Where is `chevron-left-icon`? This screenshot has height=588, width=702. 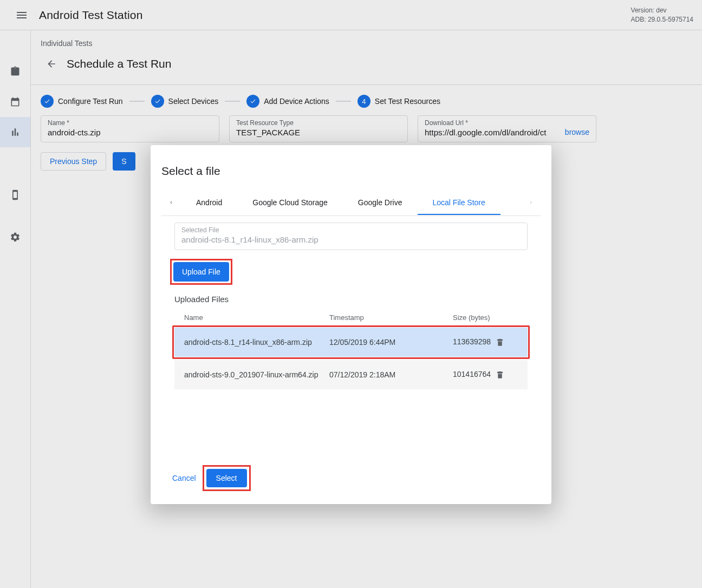 chevron-left-icon is located at coordinates (171, 202).